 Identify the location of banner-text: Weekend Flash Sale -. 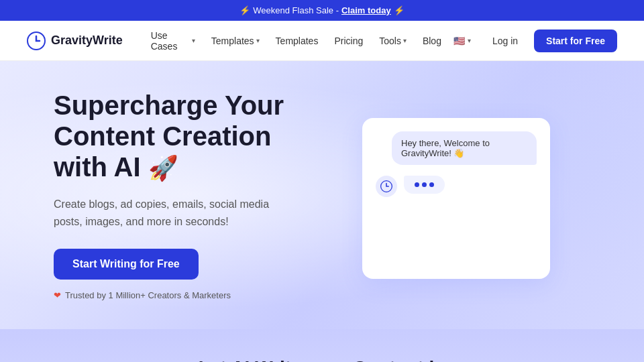
(296, 11).